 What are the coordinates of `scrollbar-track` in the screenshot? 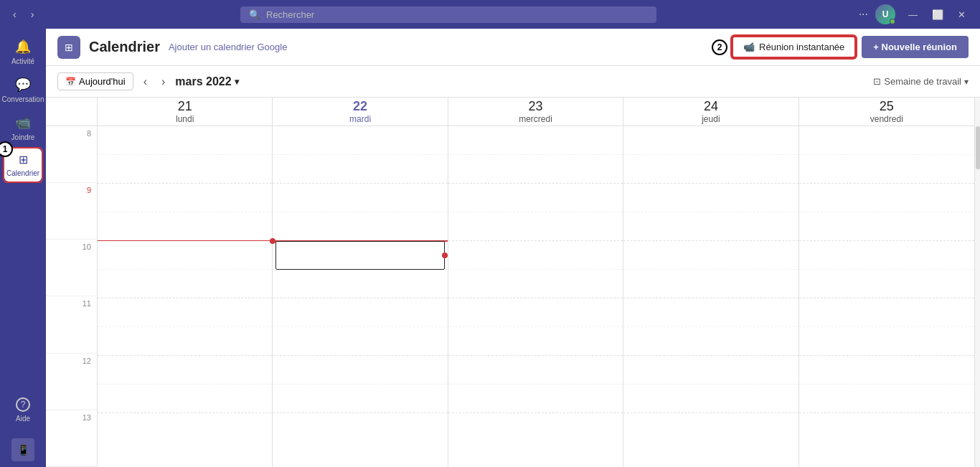 It's located at (977, 283).